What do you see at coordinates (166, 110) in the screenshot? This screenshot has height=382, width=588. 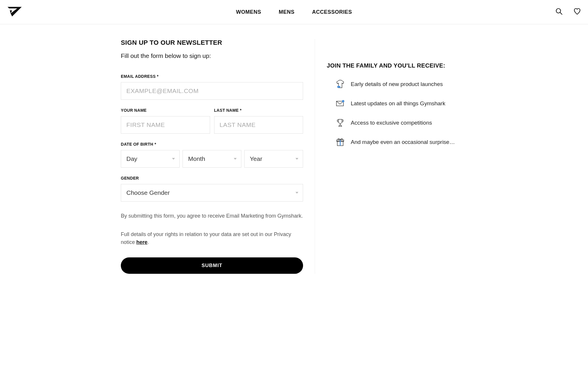 I see `firstname-label: YOUR NAME` at bounding box center [166, 110].